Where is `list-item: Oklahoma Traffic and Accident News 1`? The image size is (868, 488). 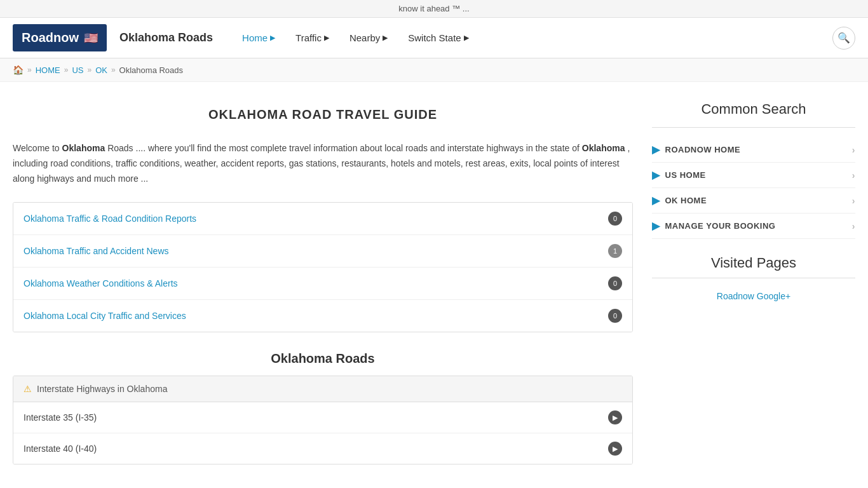
list-item: Oklahoma Traffic and Accident News 1 is located at coordinates (323, 252).